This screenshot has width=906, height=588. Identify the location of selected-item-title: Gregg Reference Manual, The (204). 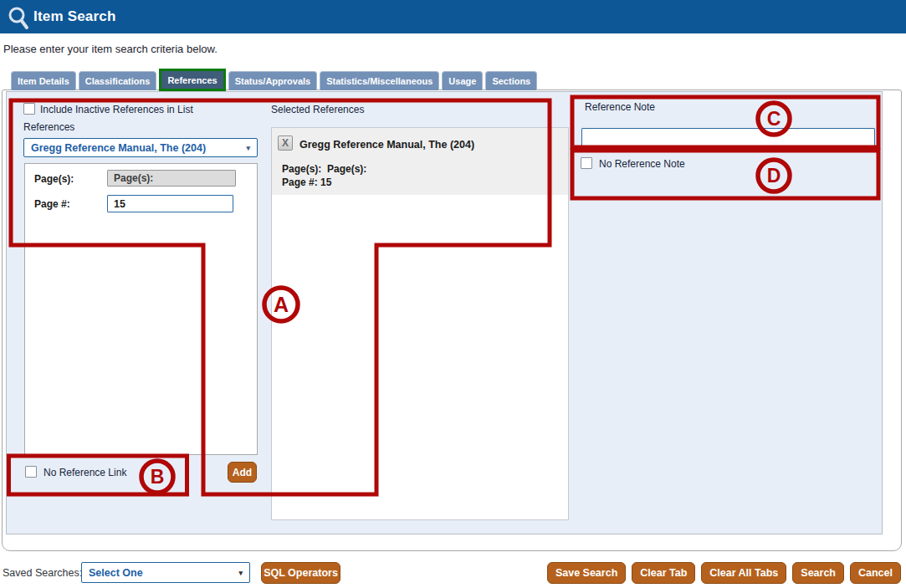
(386, 145).